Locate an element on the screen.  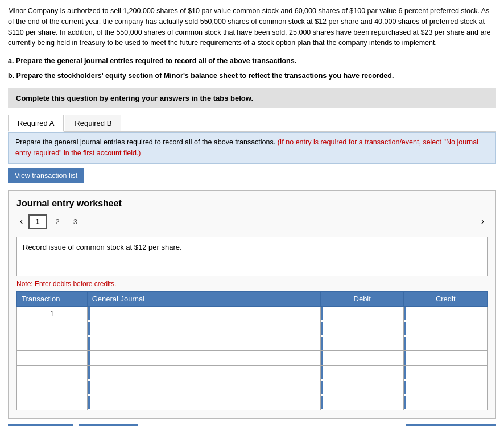
page-navigation: ‹ 1 2 3 › is located at coordinates (252, 222).